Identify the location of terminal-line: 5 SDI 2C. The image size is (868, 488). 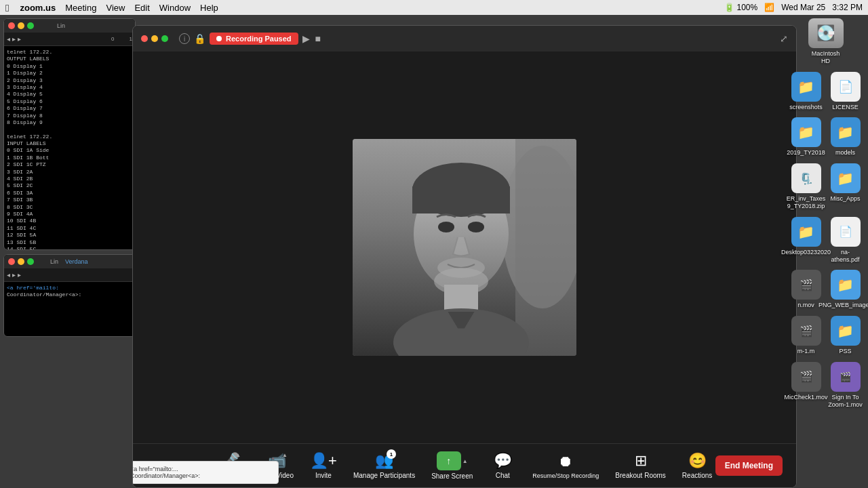
(69, 186).